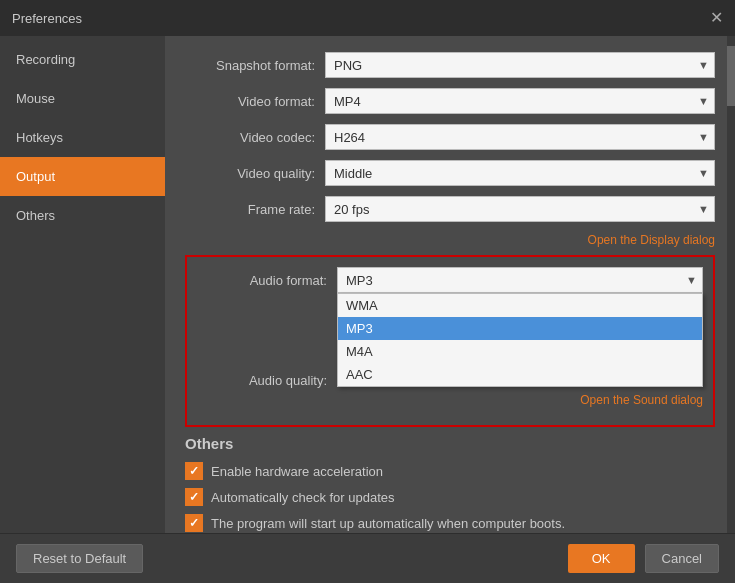 This screenshot has width=735, height=583. What do you see at coordinates (520, 173) in the screenshot?
I see `video-quality-select: Middle` at bounding box center [520, 173].